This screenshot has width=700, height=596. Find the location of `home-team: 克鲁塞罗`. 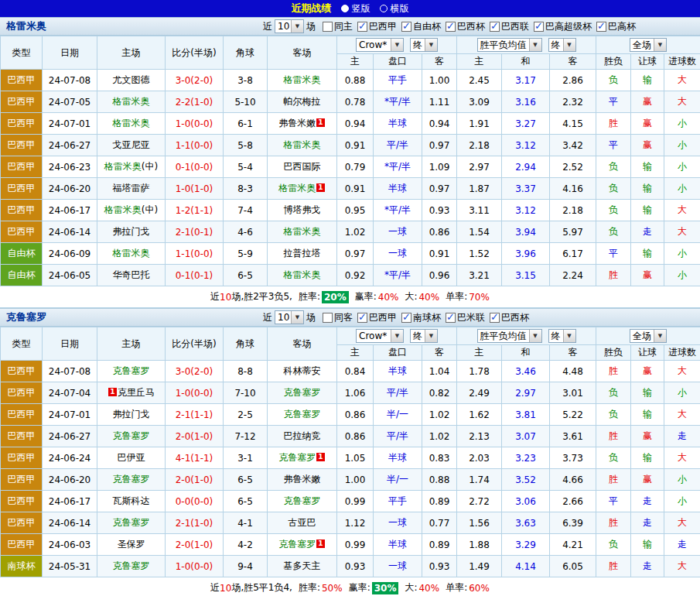

home-team: 克鲁塞罗 is located at coordinates (131, 372).